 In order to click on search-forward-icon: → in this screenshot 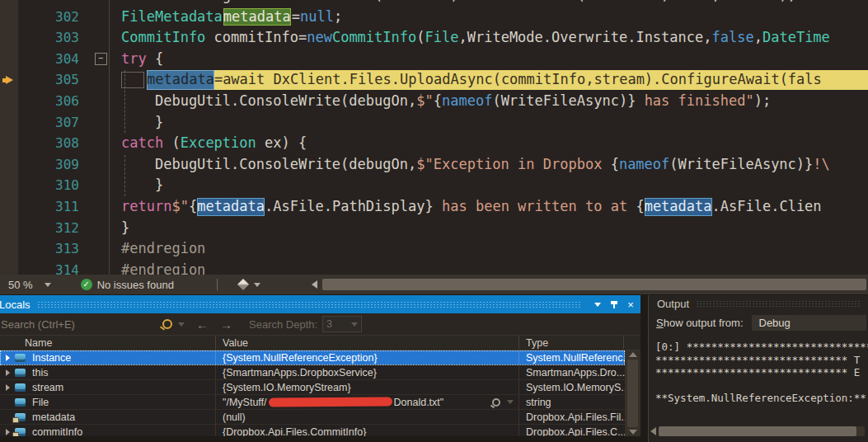, I will do `click(226, 325)`.